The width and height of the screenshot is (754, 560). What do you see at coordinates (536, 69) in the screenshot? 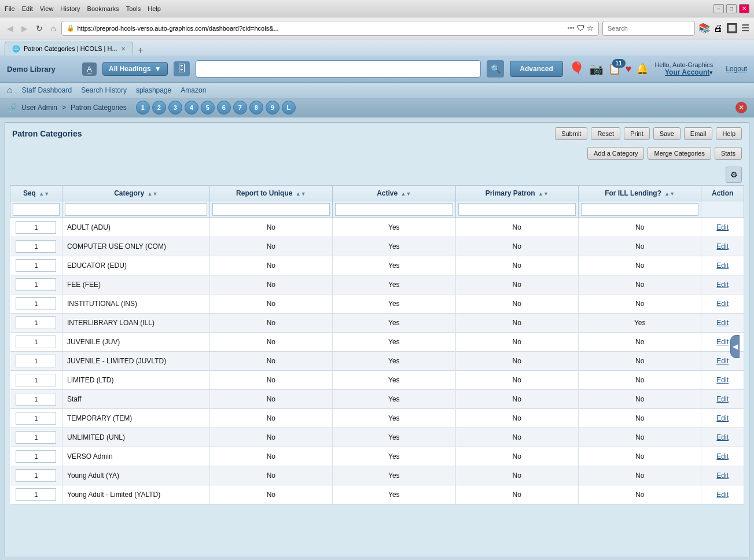
I see `advanced-button: Advanced` at bounding box center [536, 69].